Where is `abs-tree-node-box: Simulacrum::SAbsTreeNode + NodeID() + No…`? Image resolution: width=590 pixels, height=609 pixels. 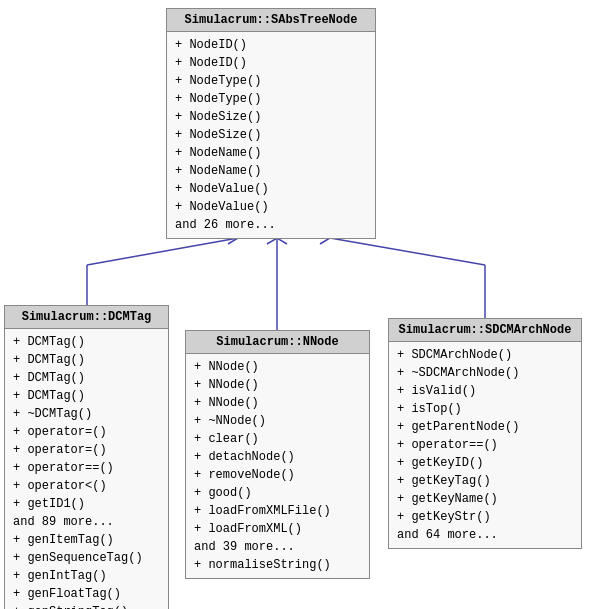
abs-tree-node-box: Simulacrum::SAbsTreeNode + NodeID() + No… is located at coordinates (271, 124).